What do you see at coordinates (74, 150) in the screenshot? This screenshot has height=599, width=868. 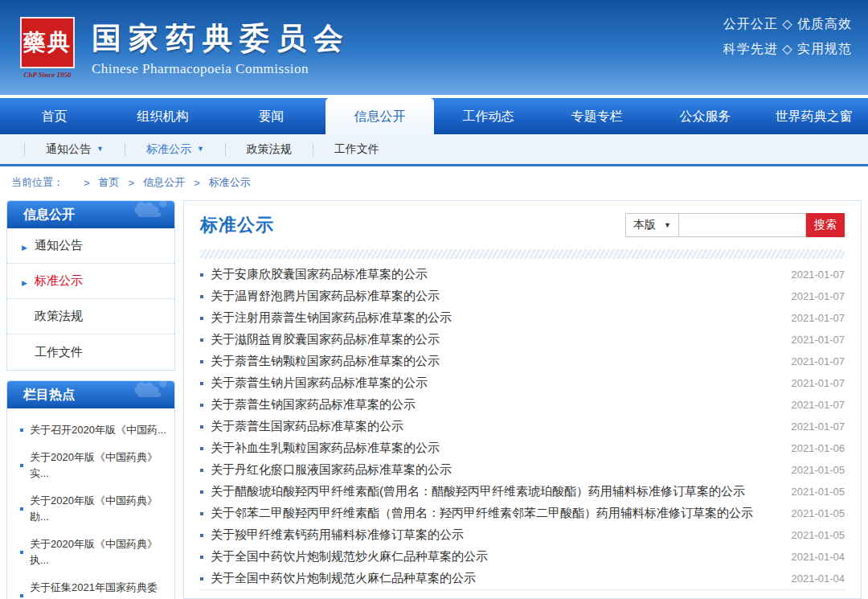 I see `subnav-item: 通知公告 ▼` at bounding box center [74, 150].